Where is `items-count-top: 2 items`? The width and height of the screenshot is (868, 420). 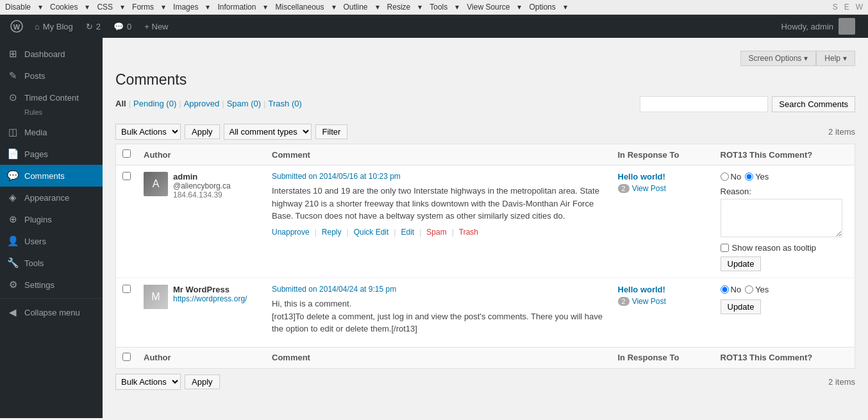 items-count-top: 2 items is located at coordinates (842, 132).